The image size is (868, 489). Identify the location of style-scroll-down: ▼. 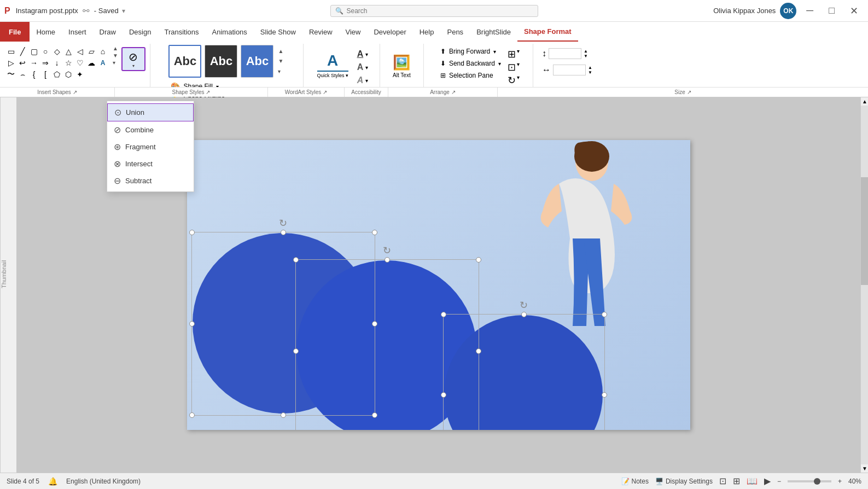
(281, 61).